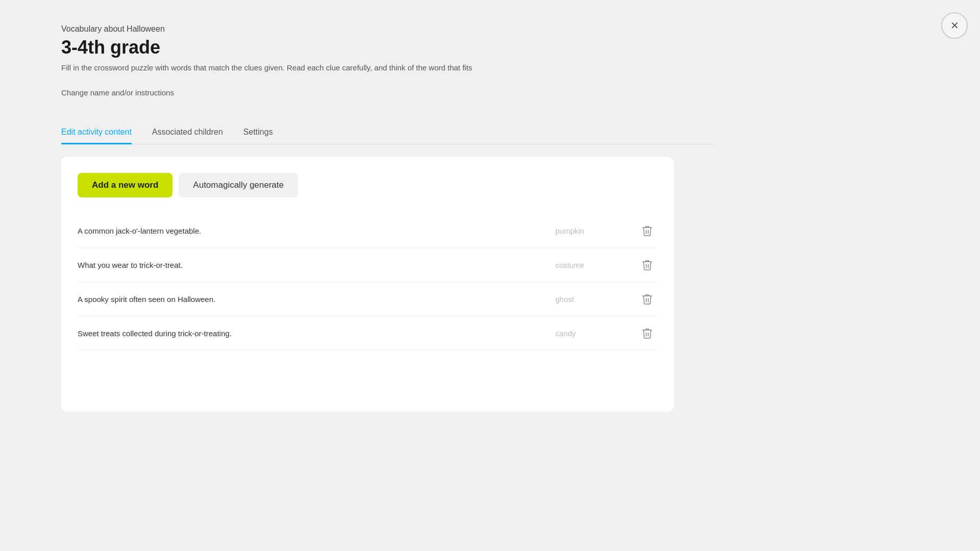 The image size is (980, 551). Describe the element at coordinates (596, 334) in the screenshot. I see `word-answer: candy` at that location.